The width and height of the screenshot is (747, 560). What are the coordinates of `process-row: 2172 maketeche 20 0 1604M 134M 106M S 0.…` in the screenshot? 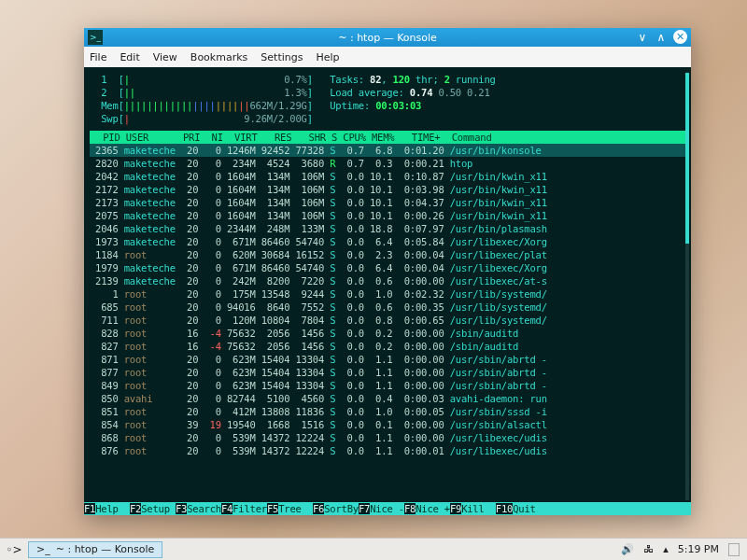 It's located at (388, 189).